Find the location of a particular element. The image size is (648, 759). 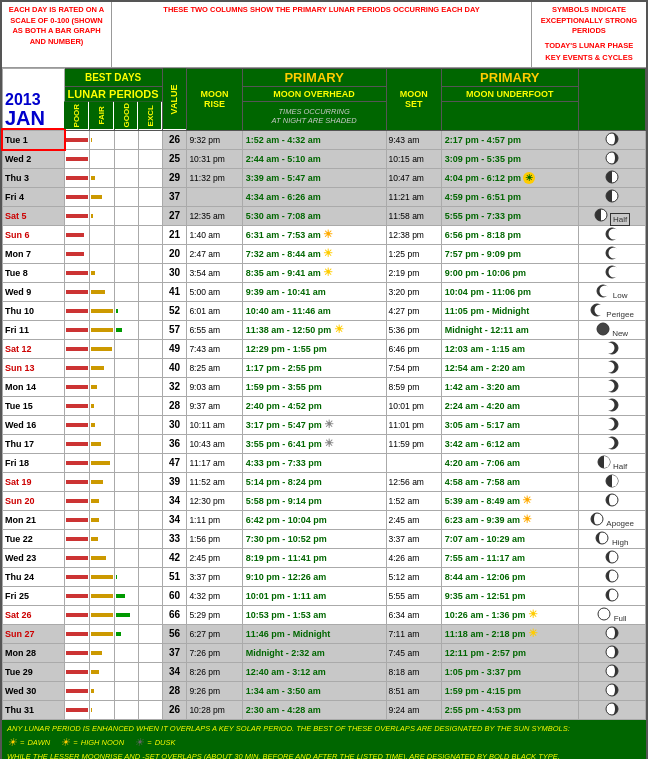

underfoot-time: 11:18 am - 2:18 pm ☀ is located at coordinates (510, 634).